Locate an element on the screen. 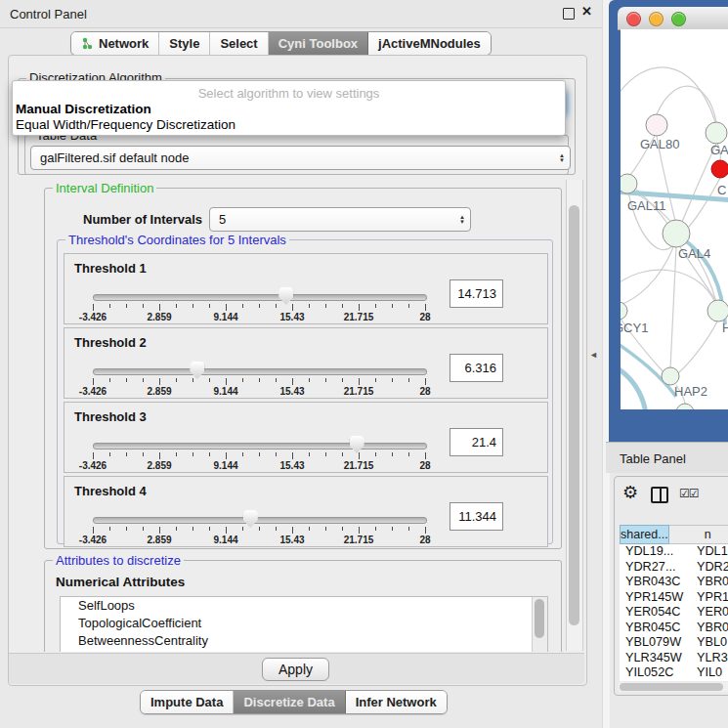 This screenshot has height=728, width=728. table-row: YBR045CYBR0 is located at coordinates (674, 628).